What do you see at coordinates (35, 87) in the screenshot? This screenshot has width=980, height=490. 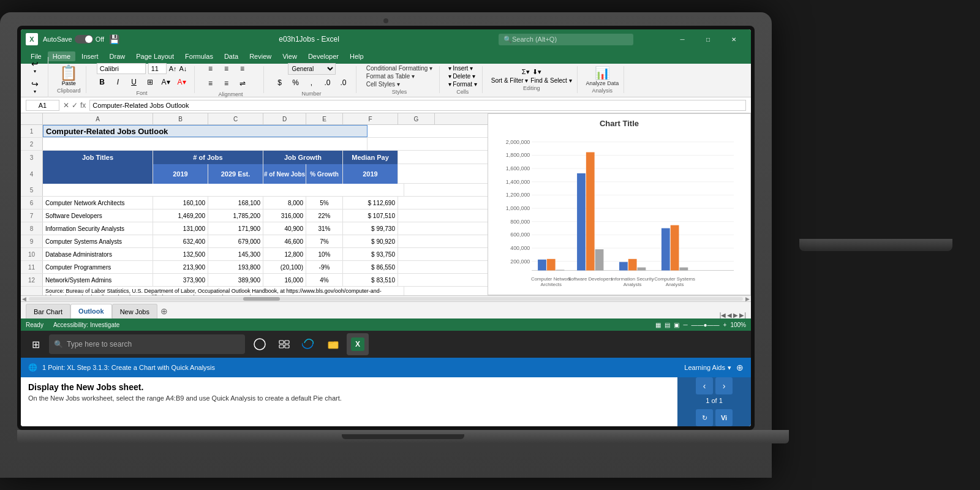 I see `redo-button: ↪ ▾` at bounding box center [35, 87].